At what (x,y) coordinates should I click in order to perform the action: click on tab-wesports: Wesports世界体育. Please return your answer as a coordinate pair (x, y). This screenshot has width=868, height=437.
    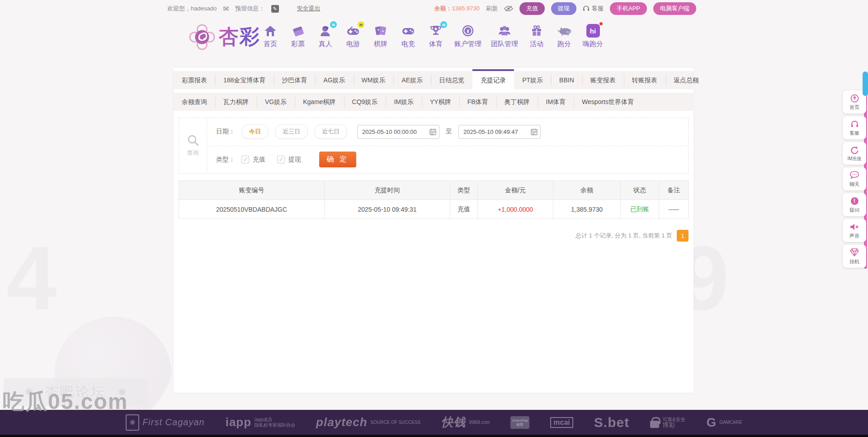
    Looking at the image, I should click on (608, 102).